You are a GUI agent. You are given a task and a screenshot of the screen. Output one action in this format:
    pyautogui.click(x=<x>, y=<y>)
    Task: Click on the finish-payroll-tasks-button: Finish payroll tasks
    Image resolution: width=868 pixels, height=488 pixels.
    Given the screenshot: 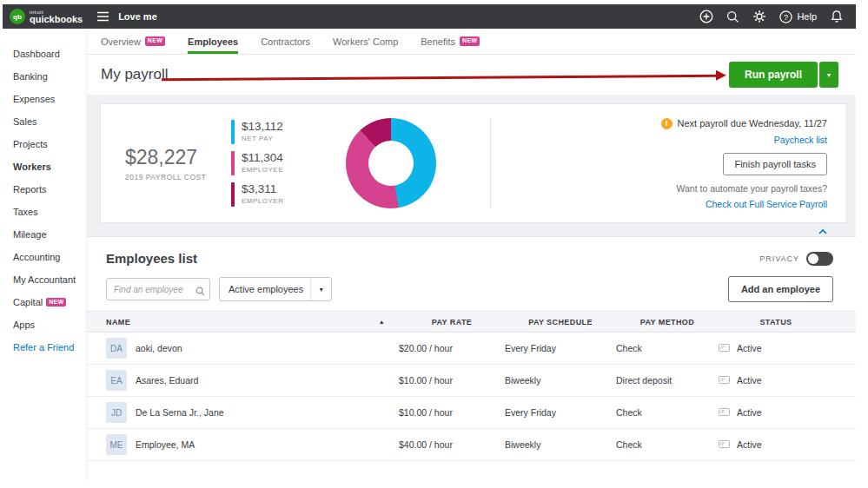 What is the action you would take?
    pyautogui.click(x=775, y=164)
    